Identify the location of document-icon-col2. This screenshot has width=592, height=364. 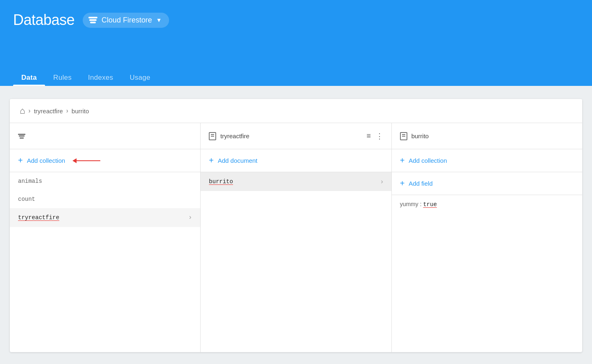
(212, 136).